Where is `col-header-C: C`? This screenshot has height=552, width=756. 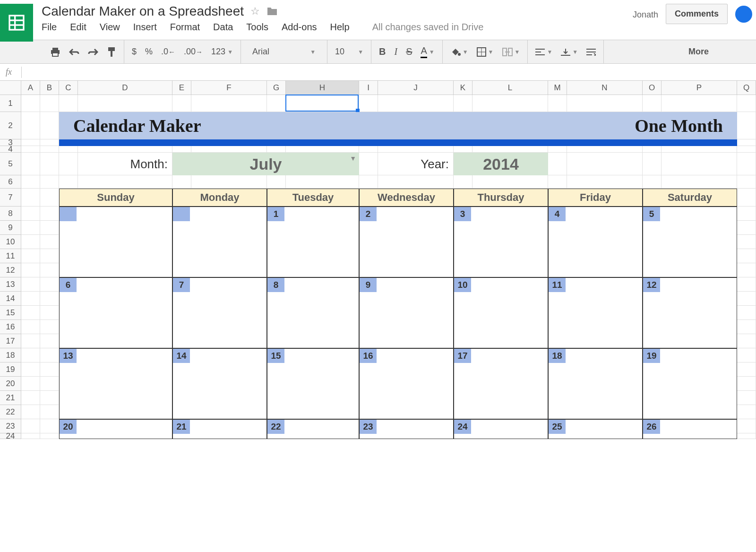 col-header-C: C is located at coordinates (69, 88).